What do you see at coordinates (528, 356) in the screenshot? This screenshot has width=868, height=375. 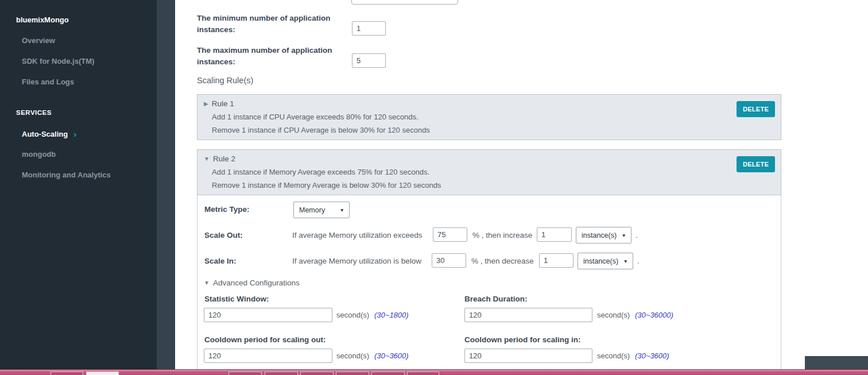 I see `cooldown-in-input` at bounding box center [528, 356].